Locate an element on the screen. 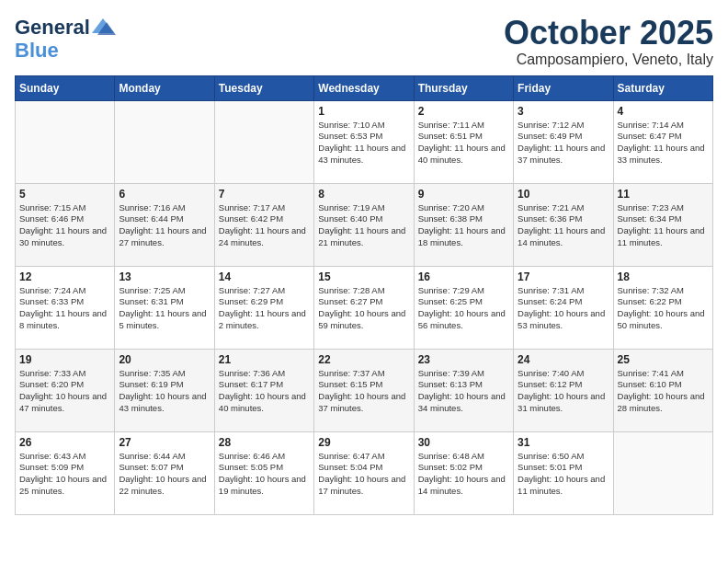  cell-content: Sunrise: 6:43 AM Sunset: 5:09 PM Dayligh… is located at coordinates (64, 475).